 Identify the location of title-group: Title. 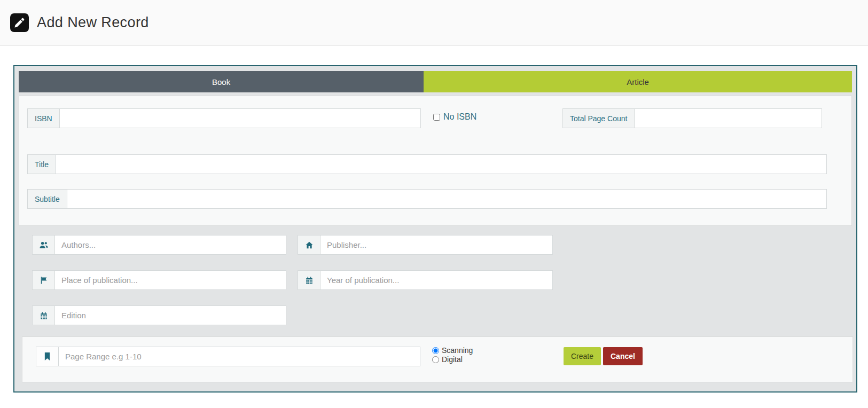
(427, 164).